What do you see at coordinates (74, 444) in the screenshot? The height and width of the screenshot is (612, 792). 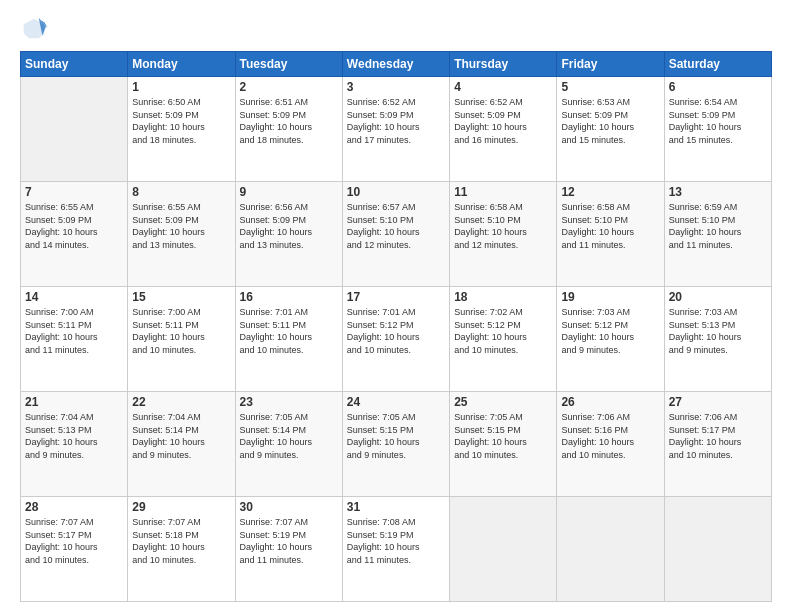 I see `day-cell: 21Sunrise: 7:04 AM Sunset: 5:13 PM Dayli…` at bounding box center [74, 444].